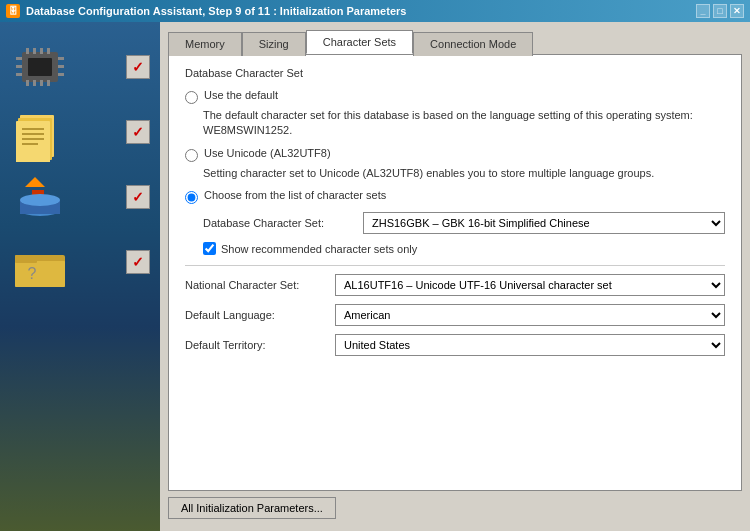 The image size is (750, 531). Describe the element at coordinates (274, 44) in the screenshot. I see `tab-sizing: Sizing` at that location.